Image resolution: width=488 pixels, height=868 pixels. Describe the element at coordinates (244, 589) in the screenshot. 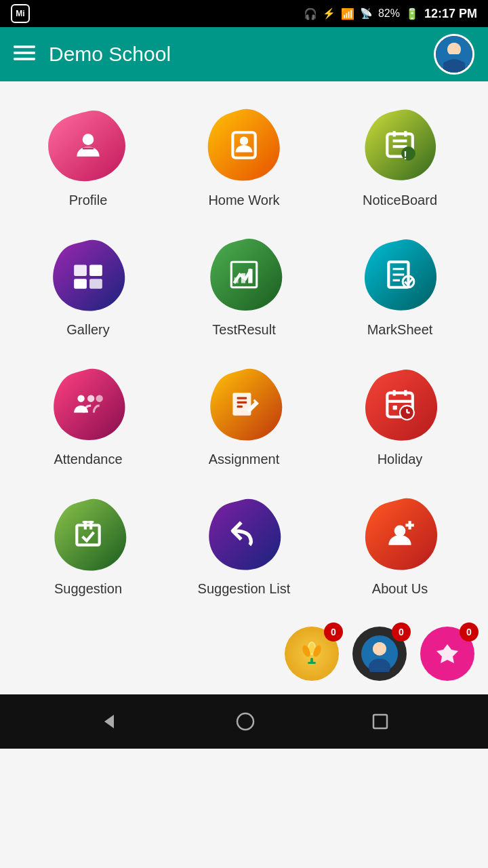

I see `suggestionlist-label: Suggestion List` at that location.